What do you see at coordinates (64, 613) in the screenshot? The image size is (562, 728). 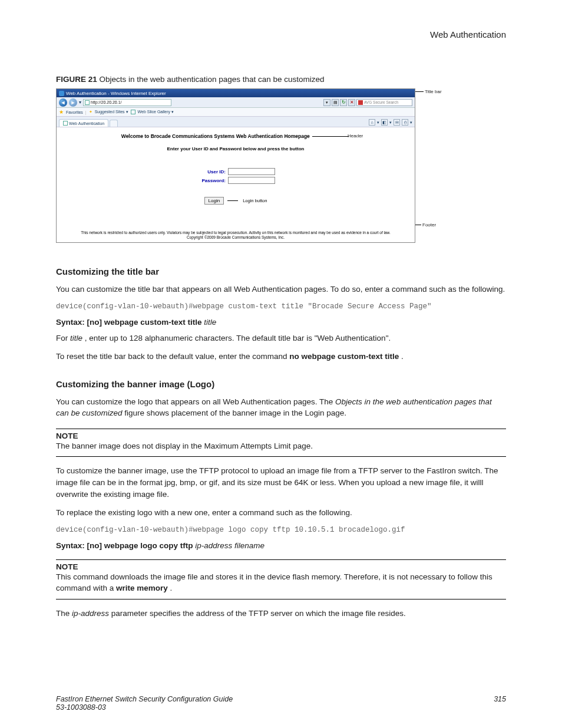 I see `sec2-p4a: The` at bounding box center [64, 613].